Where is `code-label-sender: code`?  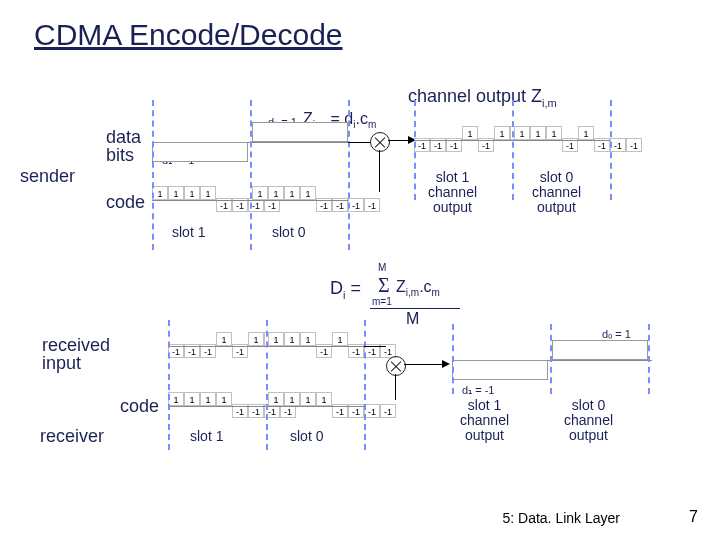
code-label-sender: code is located at coordinates (126, 202).